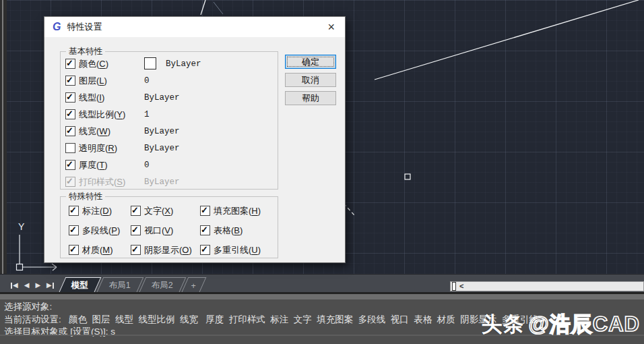  Describe the element at coordinates (97, 211) in the screenshot. I see `property-label: 标注(D)` at that location.